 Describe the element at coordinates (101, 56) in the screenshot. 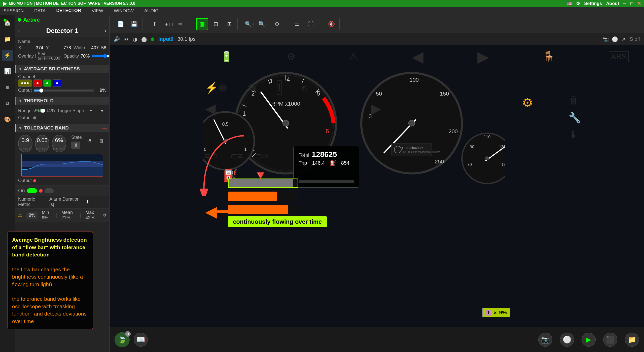

I see `opacity-slider` at that location.